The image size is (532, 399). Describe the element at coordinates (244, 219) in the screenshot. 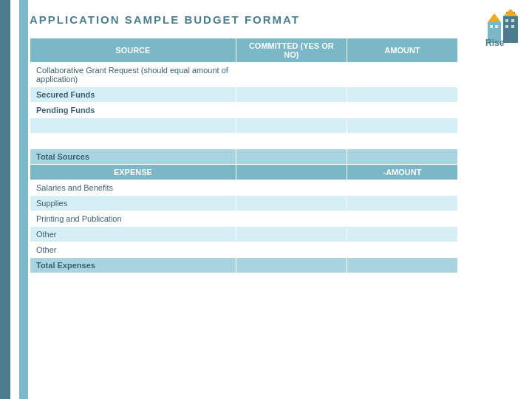

I see `table-row: Printing and Publication` at that location.